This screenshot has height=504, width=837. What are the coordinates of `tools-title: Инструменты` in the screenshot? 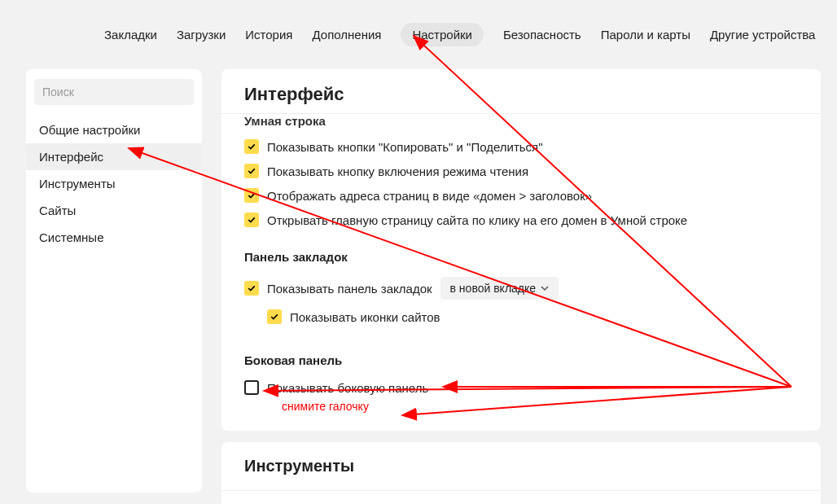 It's located at (521, 467).